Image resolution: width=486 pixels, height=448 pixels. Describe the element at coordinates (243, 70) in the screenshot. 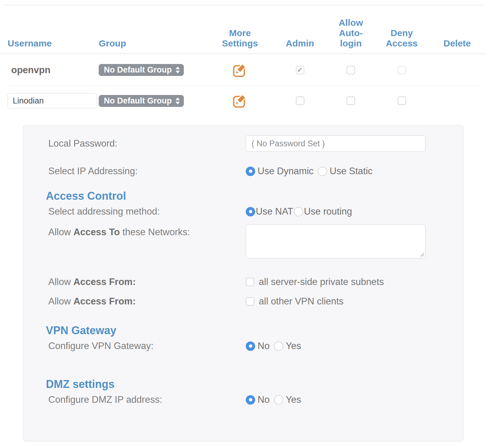

I see `table-row-openvpn: openvpn No Default Group ✓` at that location.